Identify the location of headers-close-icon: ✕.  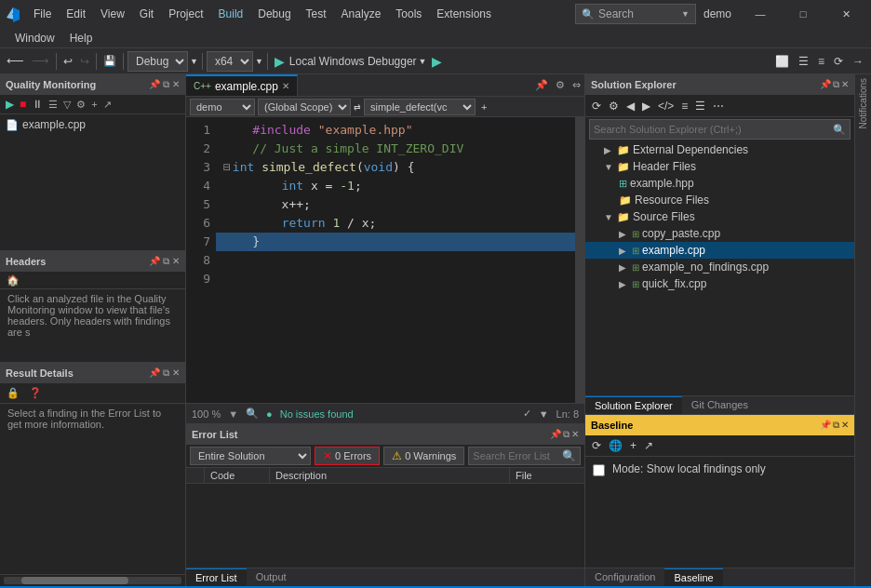
(176, 261).